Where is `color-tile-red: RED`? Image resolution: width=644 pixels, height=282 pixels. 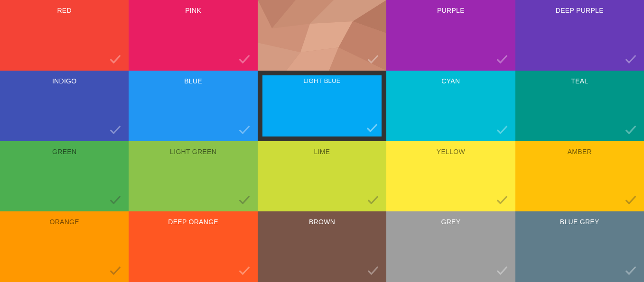
color-tile-red: RED is located at coordinates (65, 35).